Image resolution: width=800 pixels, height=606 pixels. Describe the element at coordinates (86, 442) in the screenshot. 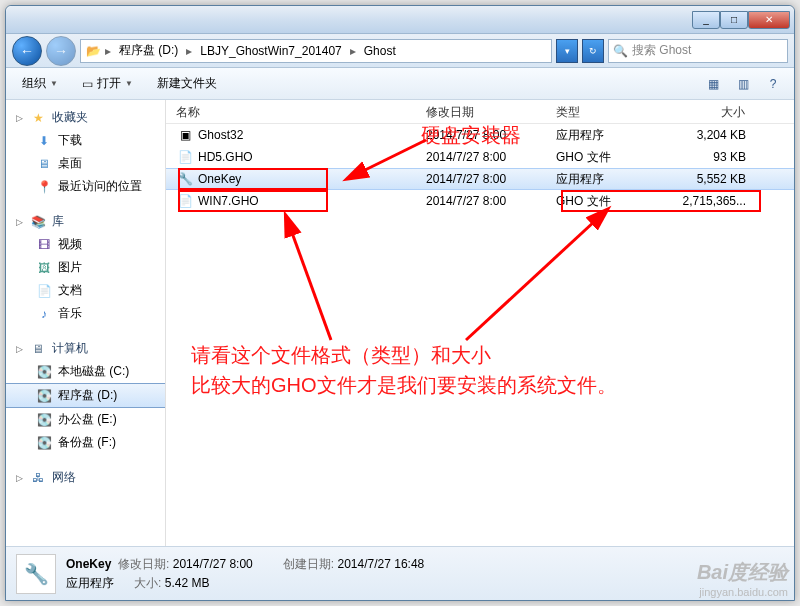

I see `sidebar-drive-f: 💽备份盘 (F:)` at that location.